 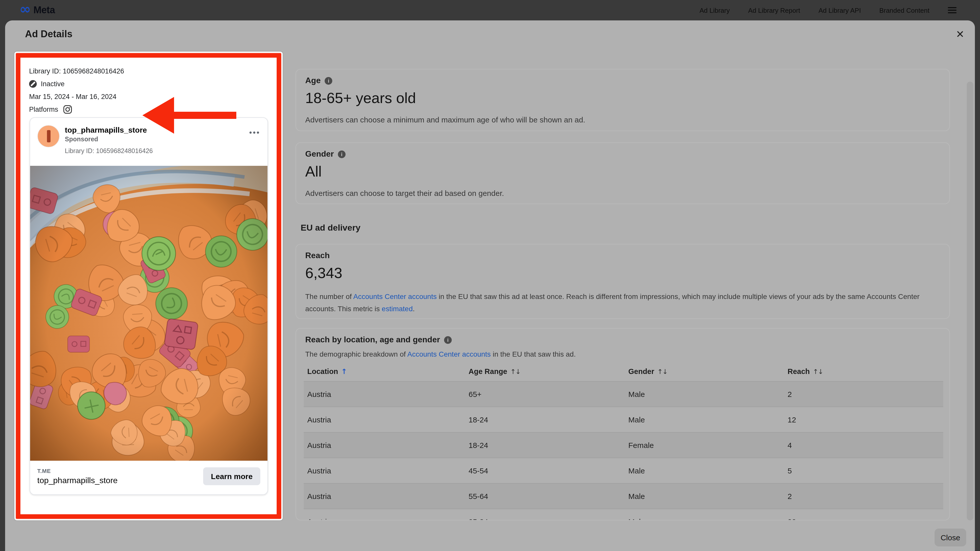 I want to click on table-cell: 12, so click(x=792, y=420).